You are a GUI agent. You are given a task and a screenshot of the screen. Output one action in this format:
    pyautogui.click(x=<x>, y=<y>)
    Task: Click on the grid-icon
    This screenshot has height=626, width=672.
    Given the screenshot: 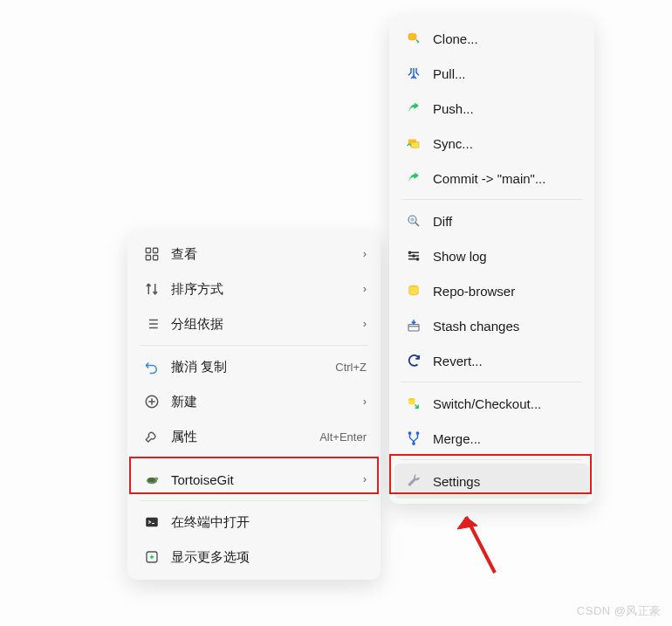 What is the action you would take?
    pyautogui.click(x=152, y=254)
    